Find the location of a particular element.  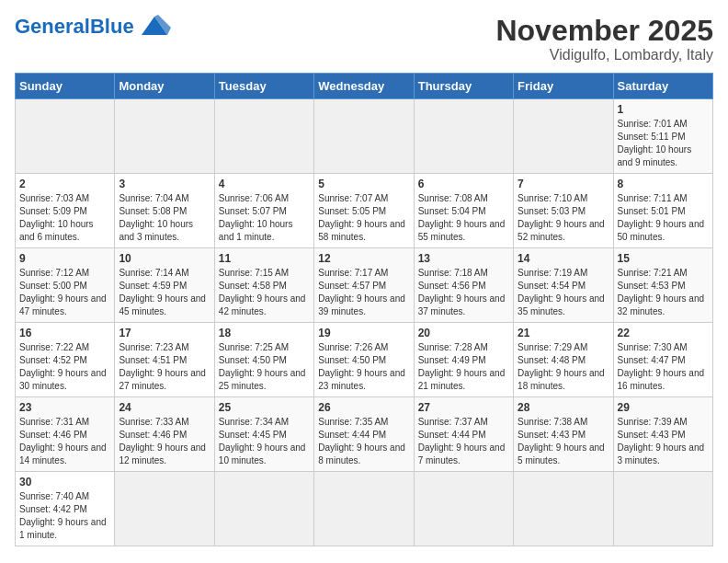

day-number: 17 is located at coordinates (164, 333).